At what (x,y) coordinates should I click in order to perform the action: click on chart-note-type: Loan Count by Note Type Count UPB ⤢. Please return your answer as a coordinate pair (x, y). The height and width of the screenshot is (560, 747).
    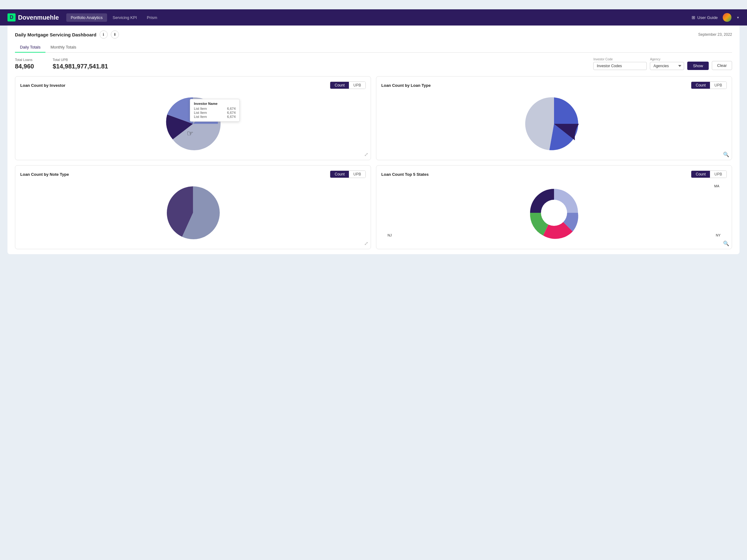
    Looking at the image, I should click on (193, 207).